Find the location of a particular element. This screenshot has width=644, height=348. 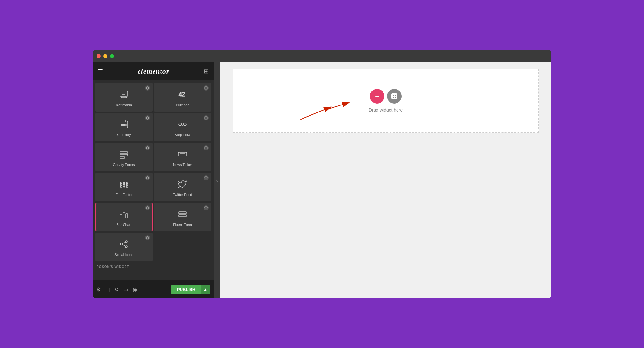

news-ticker-icon is located at coordinates (182, 155).